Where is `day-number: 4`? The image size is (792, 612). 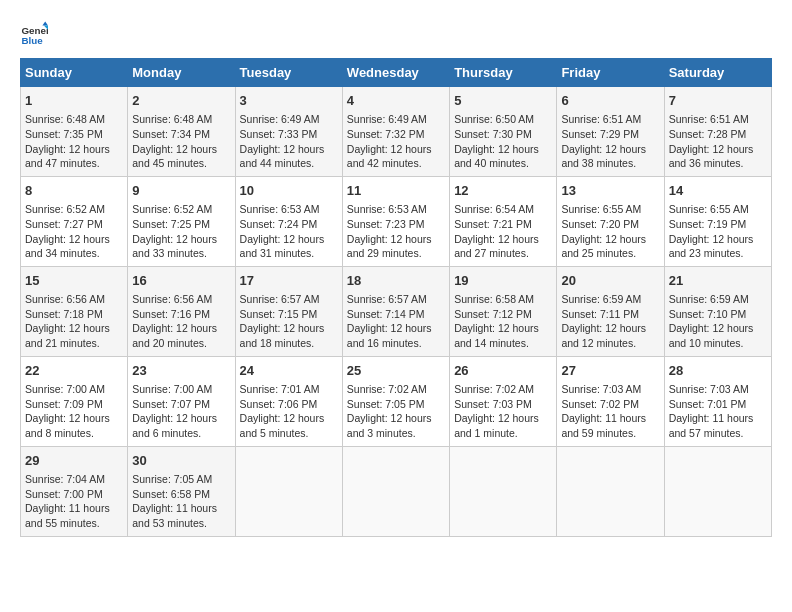
day-number: 4 is located at coordinates (396, 101).